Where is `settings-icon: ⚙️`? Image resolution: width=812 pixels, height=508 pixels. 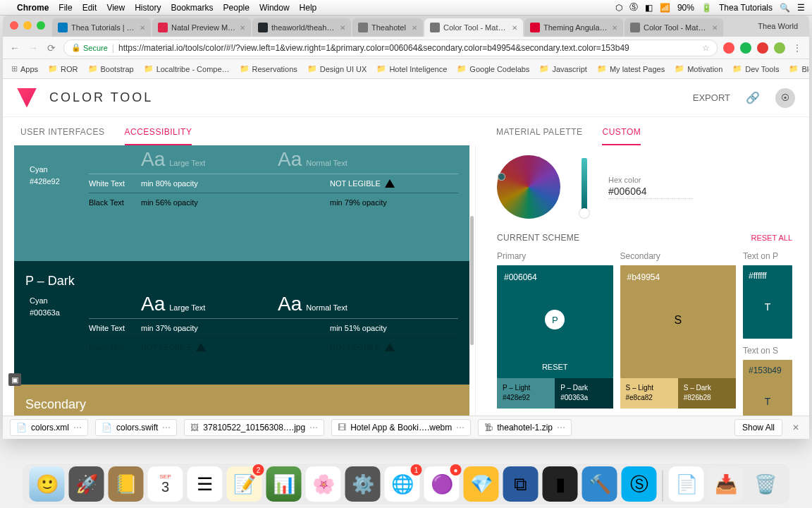 settings-icon: ⚙️ is located at coordinates (363, 484).